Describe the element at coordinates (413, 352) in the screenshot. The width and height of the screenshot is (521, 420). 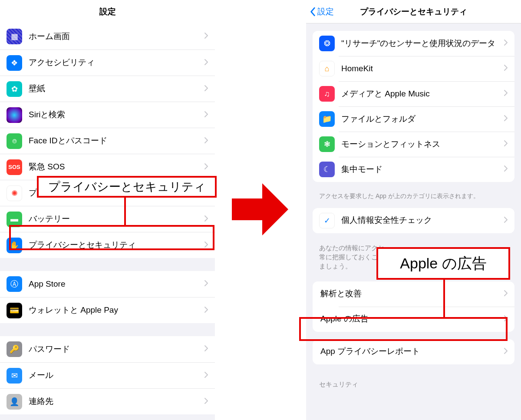
I see `privacy-group-report: App プライバシーレポート` at that location.